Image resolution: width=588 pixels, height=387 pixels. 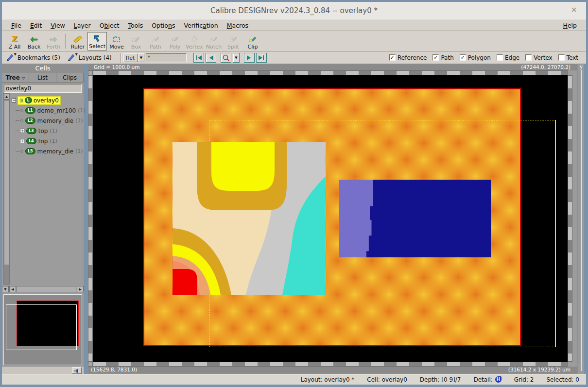 What do you see at coordinates (70, 78) in the screenshot?
I see `tab-clips: Clips` at bounding box center [70, 78].